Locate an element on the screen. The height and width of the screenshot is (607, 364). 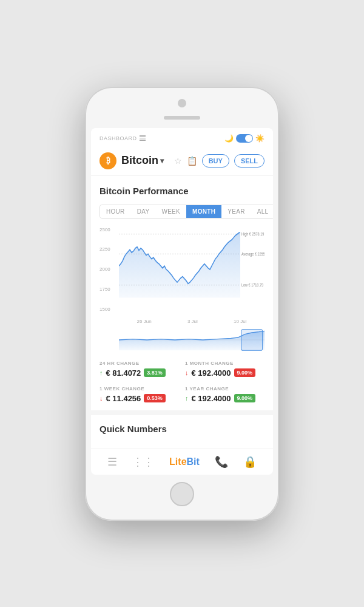
moon-icon: 🌙 is located at coordinates (229, 138).